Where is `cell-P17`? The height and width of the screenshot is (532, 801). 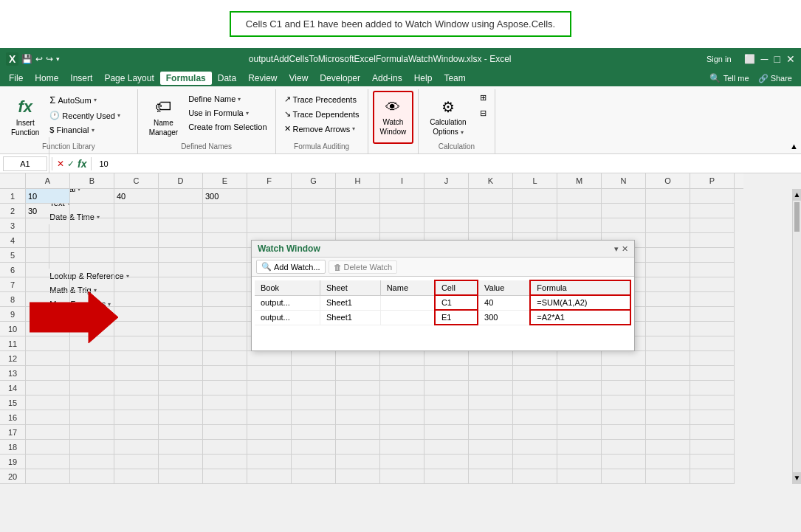 cell-P17 is located at coordinates (712, 432).